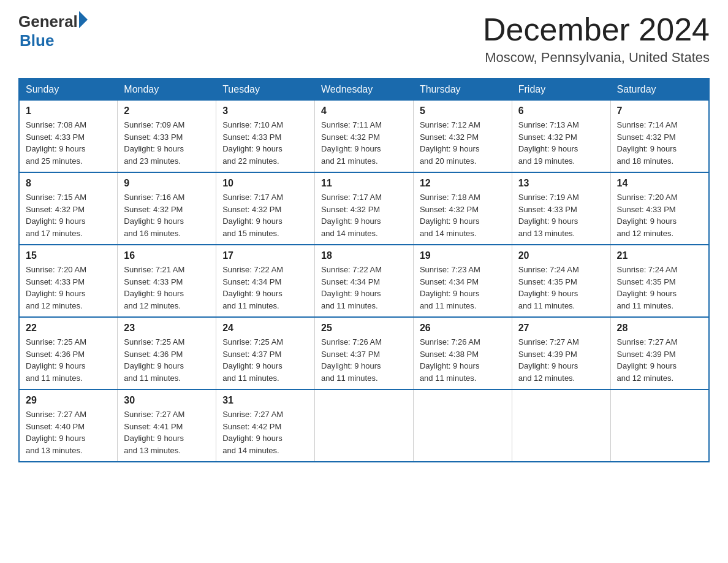  I want to click on calendar-cell: 1Sunrise: 7:08 AMSunset: 4:33 PMDaylight…, so click(69, 137).